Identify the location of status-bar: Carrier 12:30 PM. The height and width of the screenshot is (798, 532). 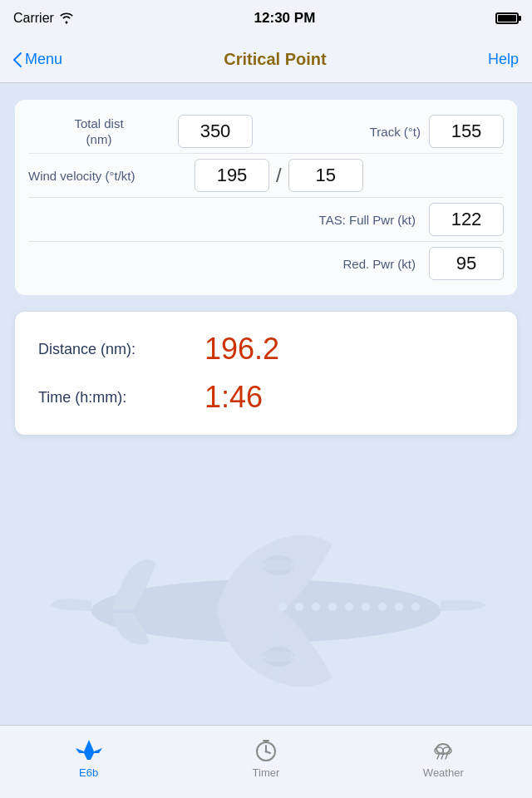
(266, 18).